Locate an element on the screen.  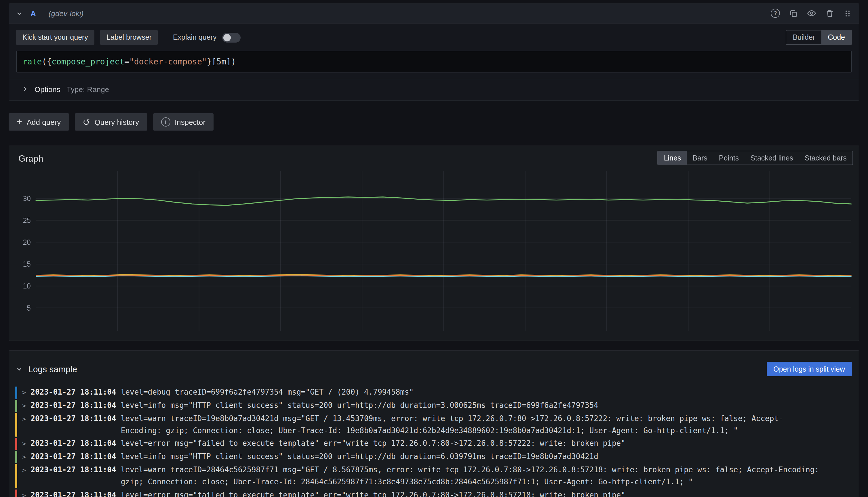
graph-mode-points: Points is located at coordinates (729, 158).